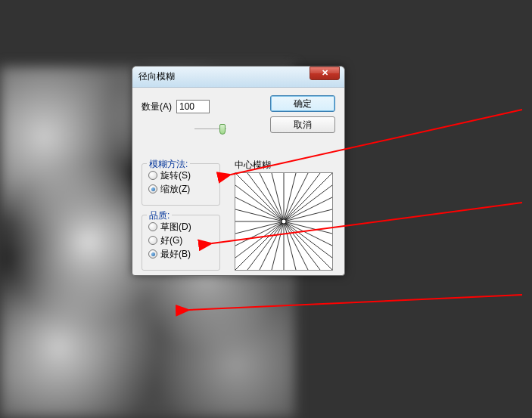 Image resolution: width=532 pixels, height=418 pixels. What do you see at coordinates (168, 165) in the screenshot?
I see `method-legend: 模糊方法:` at bounding box center [168, 165].